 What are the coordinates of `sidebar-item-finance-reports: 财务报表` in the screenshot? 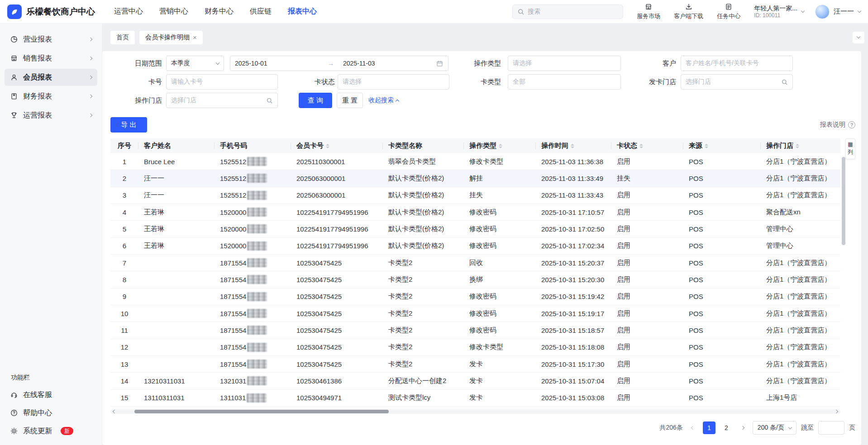 It's located at (51, 96).